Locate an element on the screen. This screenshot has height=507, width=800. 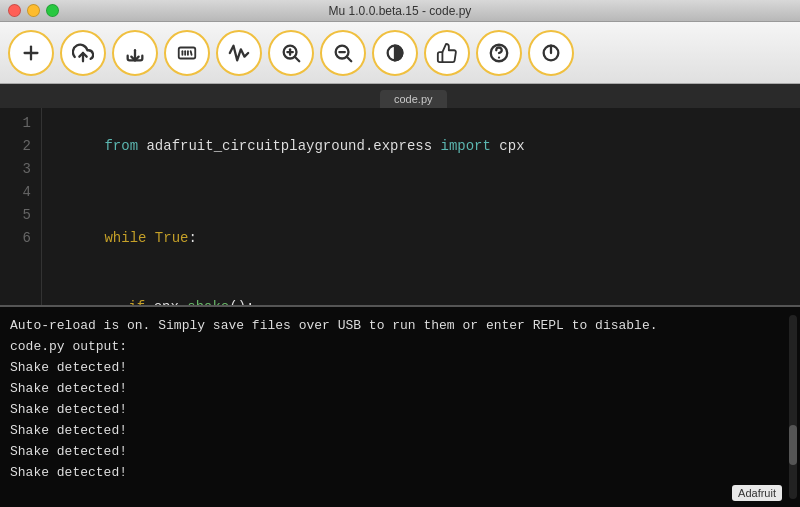
line-num-4: 4 is located at coordinates (27, 192).